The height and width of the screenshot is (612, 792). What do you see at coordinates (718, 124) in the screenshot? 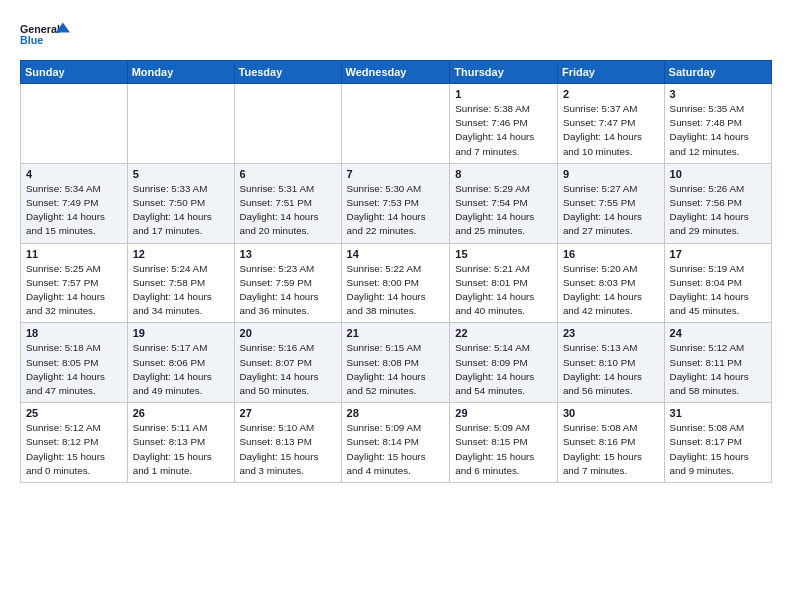
I see `calendar-cell: 3Sunrise: 5:35 AMSunset: 7:48 PMDaylight…` at bounding box center [718, 124].